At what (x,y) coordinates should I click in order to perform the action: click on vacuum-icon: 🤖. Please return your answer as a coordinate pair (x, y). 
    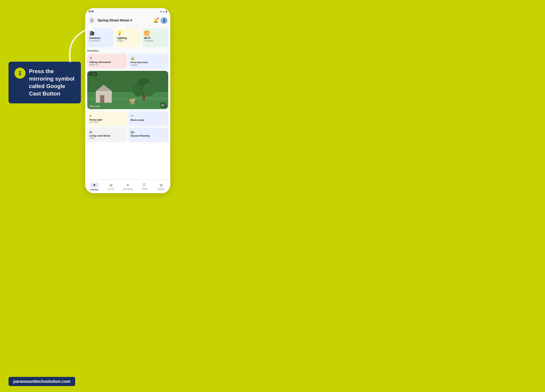
    Looking at the image, I should click on (148, 132).